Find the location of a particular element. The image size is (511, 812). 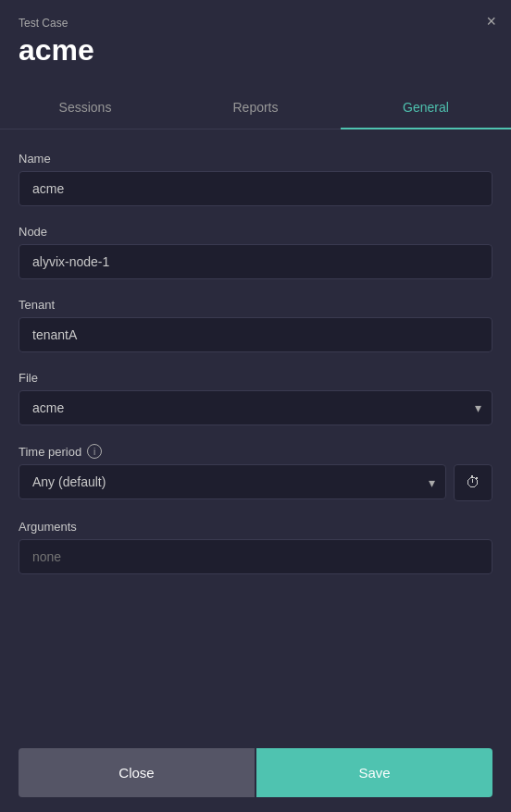

time-period-field-group: Time period i Any (default) ▾ ⏱ is located at coordinates (256, 473).